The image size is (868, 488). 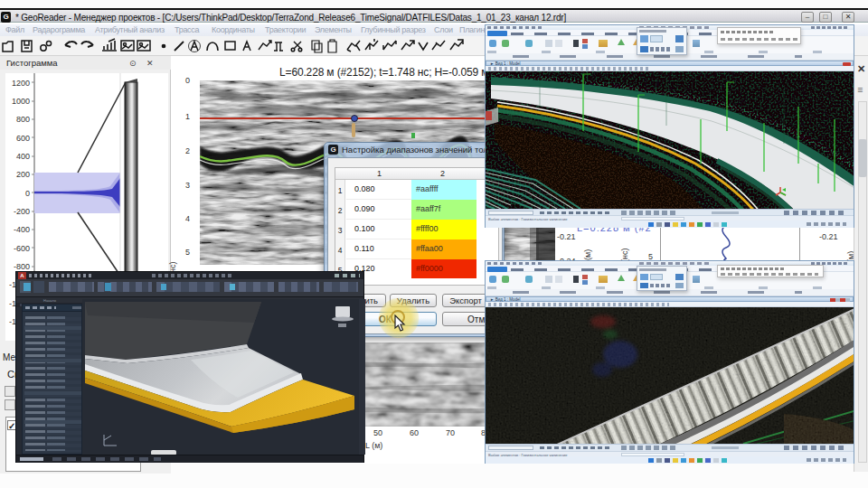 I want to click on svg-text: -800, so click(x=22, y=267).